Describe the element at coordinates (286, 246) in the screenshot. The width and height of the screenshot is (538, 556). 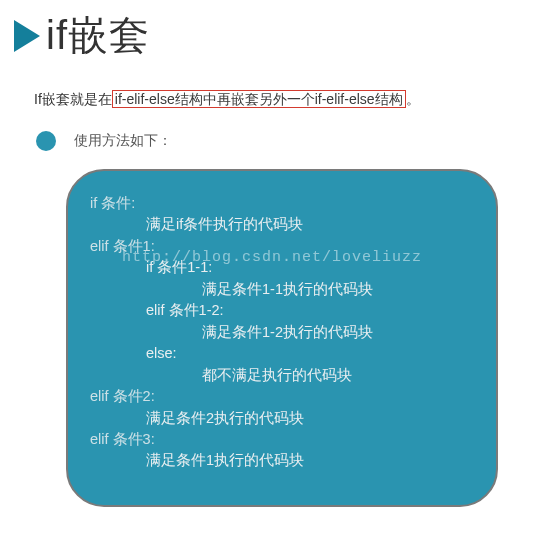
I see `code-line: elif 条件1:` at that location.